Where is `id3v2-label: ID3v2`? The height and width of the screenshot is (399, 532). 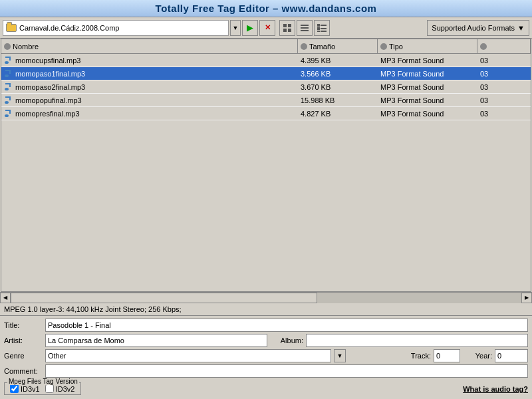 id3v2-label: ID3v2 is located at coordinates (65, 389).